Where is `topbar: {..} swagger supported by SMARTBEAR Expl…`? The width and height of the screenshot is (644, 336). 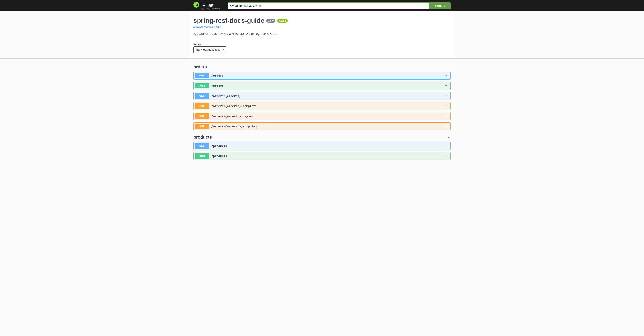 topbar: {..} swagger supported by SMARTBEAR Expl… is located at coordinates (322, 6).